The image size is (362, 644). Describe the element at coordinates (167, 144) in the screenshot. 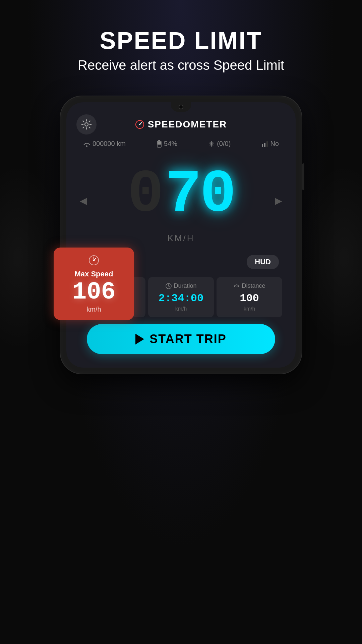

I see `battery-status: 54%` at that location.